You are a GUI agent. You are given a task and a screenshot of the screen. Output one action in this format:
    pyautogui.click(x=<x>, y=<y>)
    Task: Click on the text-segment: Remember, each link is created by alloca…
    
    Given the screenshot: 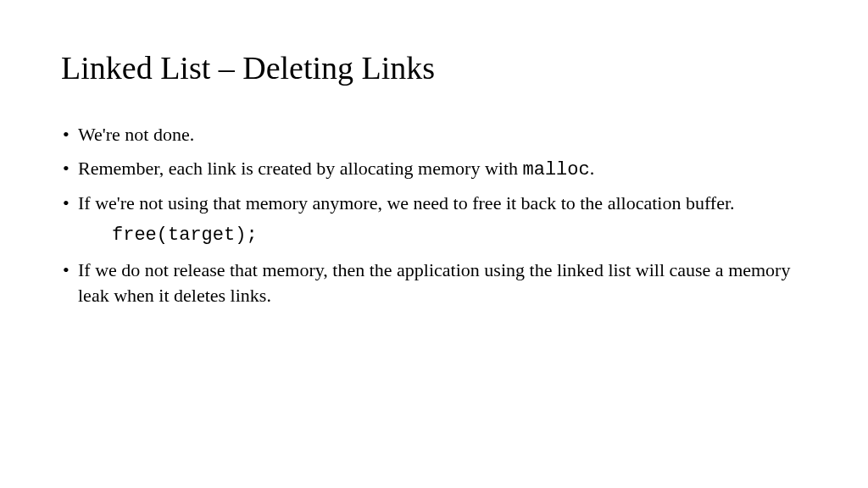 What is the action you would take?
    pyautogui.click(x=300, y=168)
    